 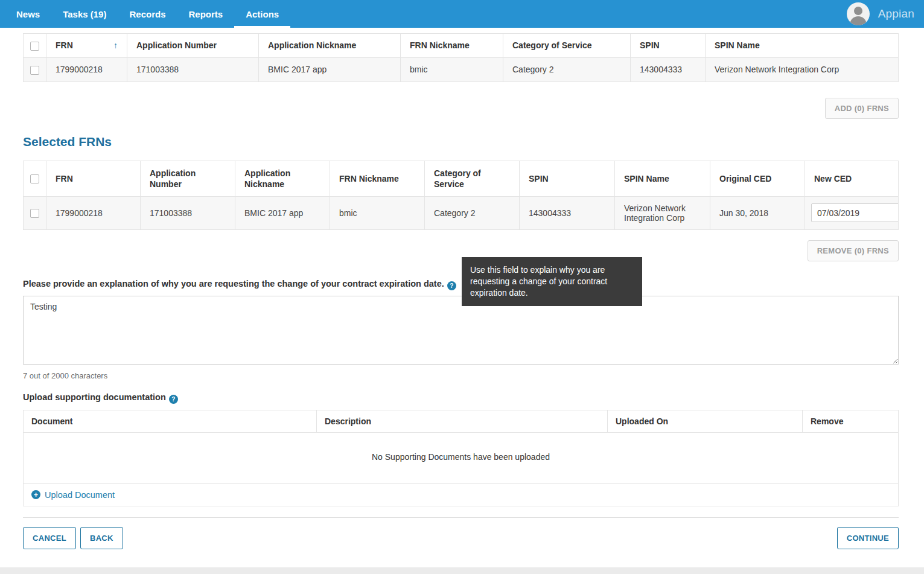 What do you see at coordinates (35, 46) in the screenshot?
I see `select-all-checkbox` at bounding box center [35, 46].